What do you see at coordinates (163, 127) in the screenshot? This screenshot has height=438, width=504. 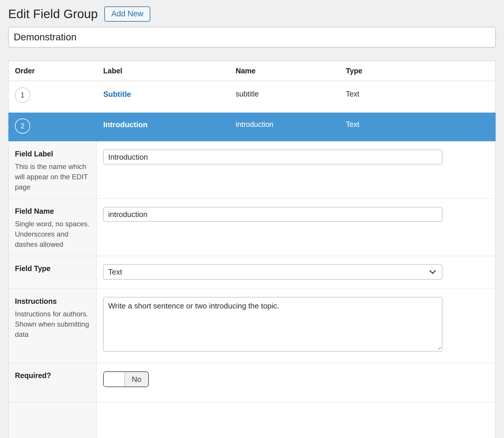 I see `label-cell: Introduction` at bounding box center [163, 127].